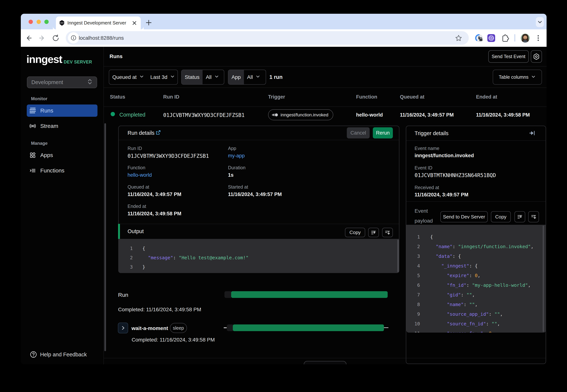 The width and height of the screenshot is (567, 392). What do you see at coordinates (168, 156) in the screenshot?
I see `run-id-value: 01JCVBTMV3WXY9D3CFDEJFZSB1` at bounding box center [168, 156].